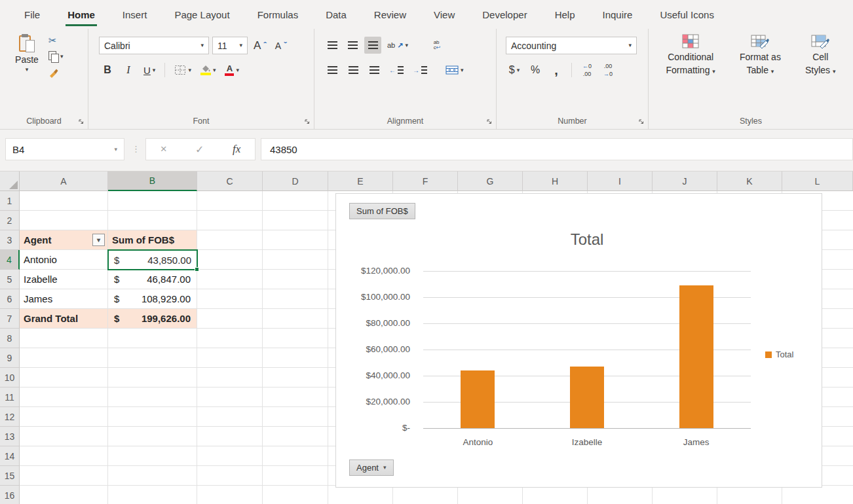 This screenshot has width=853, height=504. What do you see at coordinates (444, 14) in the screenshot?
I see `tab-view: View` at bounding box center [444, 14].